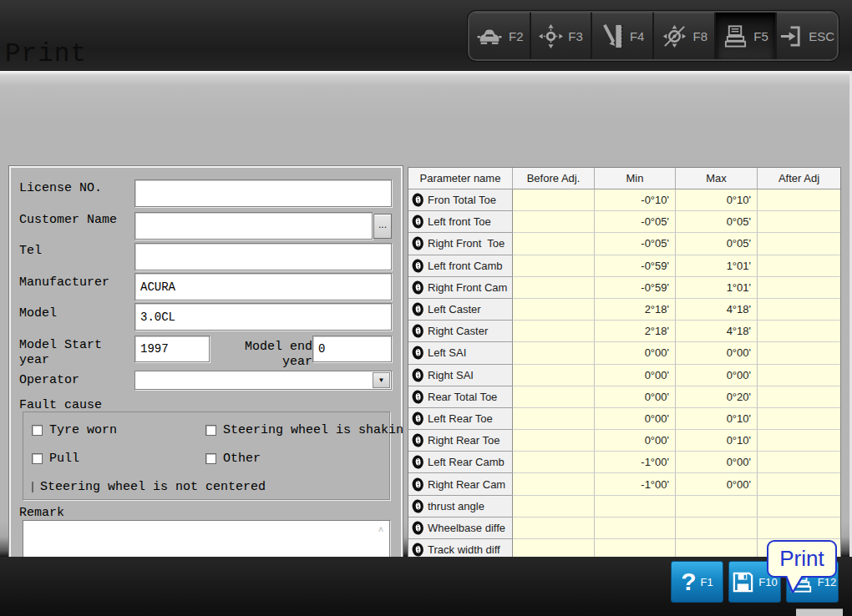 This screenshot has height=616, width=852. What do you see at coordinates (802, 559) in the screenshot?
I see `print-tooltip-text: Print` at bounding box center [802, 559].